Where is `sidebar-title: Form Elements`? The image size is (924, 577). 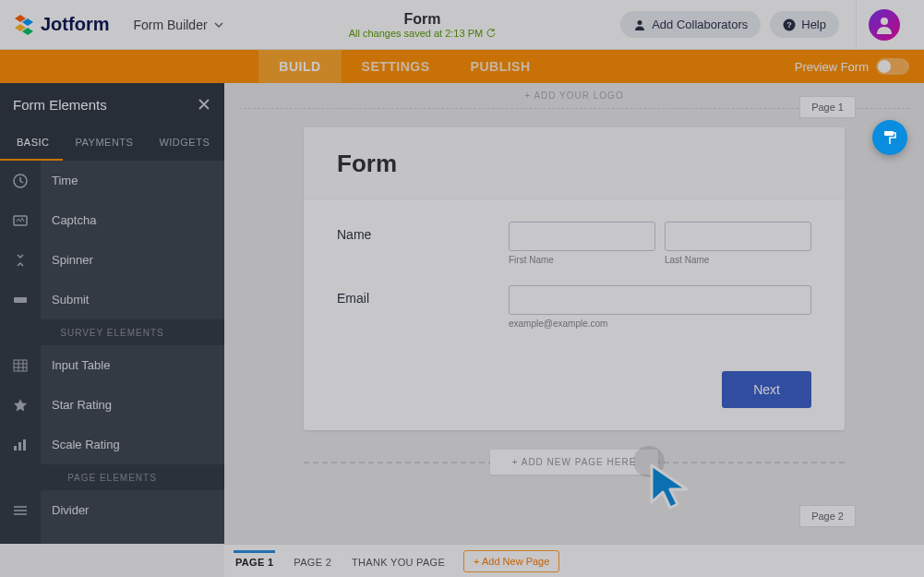 sidebar-title: Form Elements is located at coordinates (60, 105).